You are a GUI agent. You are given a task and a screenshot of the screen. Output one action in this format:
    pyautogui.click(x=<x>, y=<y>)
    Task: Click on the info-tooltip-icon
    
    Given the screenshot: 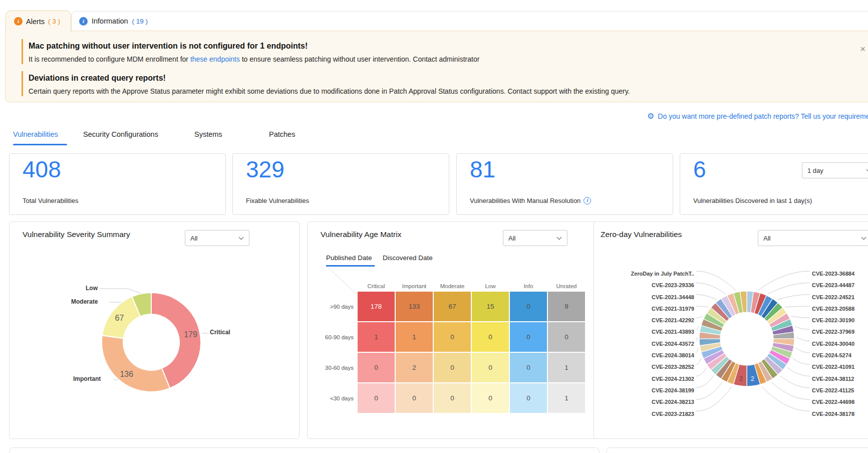 What is the action you would take?
    pyautogui.click(x=587, y=200)
    